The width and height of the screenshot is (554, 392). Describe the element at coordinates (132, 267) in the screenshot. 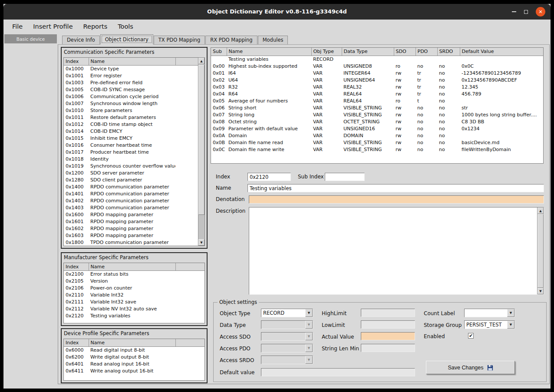

I see `column-header-name: Name` at that location.